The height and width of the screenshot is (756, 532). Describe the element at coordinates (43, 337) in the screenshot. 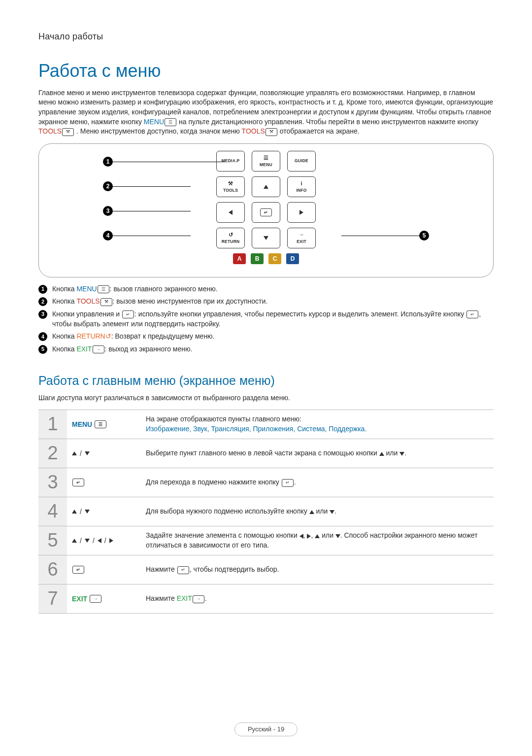

I see `legend-number: 4` at that location.